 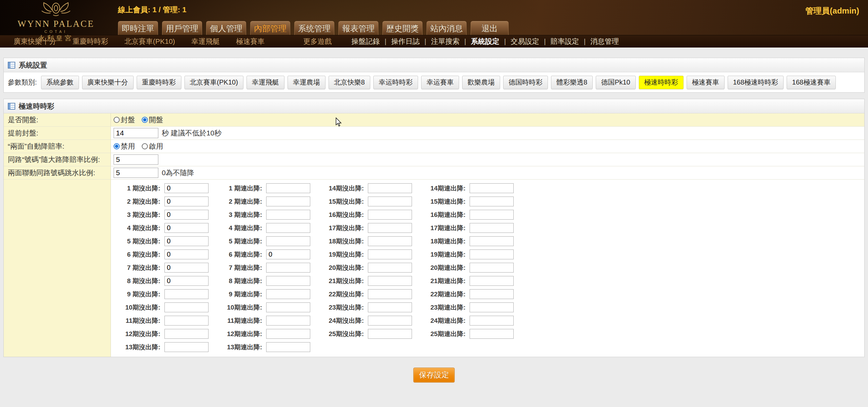 What do you see at coordinates (811, 82) in the screenshot?
I see `category-button: 168極速賽車` at bounding box center [811, 82].